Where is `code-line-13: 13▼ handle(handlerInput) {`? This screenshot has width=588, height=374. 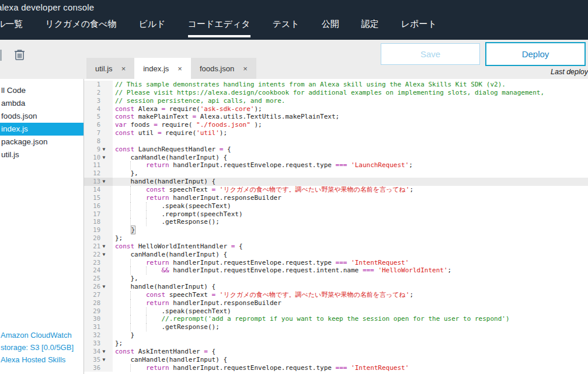 code-line-13: 13▼ handle(handlerInput) { is located at coordinates (336, 182).